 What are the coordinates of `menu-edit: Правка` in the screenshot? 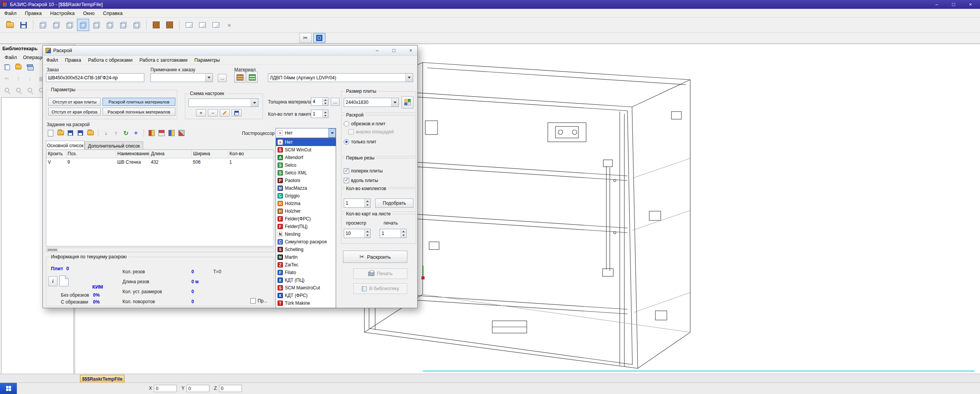 It's located at (33, 13).